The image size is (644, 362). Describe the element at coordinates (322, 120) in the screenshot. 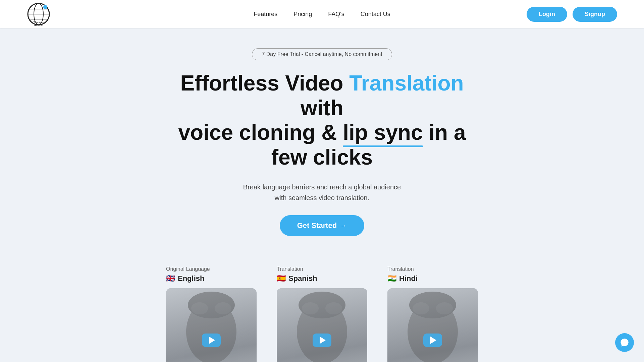

I see `hero-headline: Effortless Video Translation with voice …` at that location.